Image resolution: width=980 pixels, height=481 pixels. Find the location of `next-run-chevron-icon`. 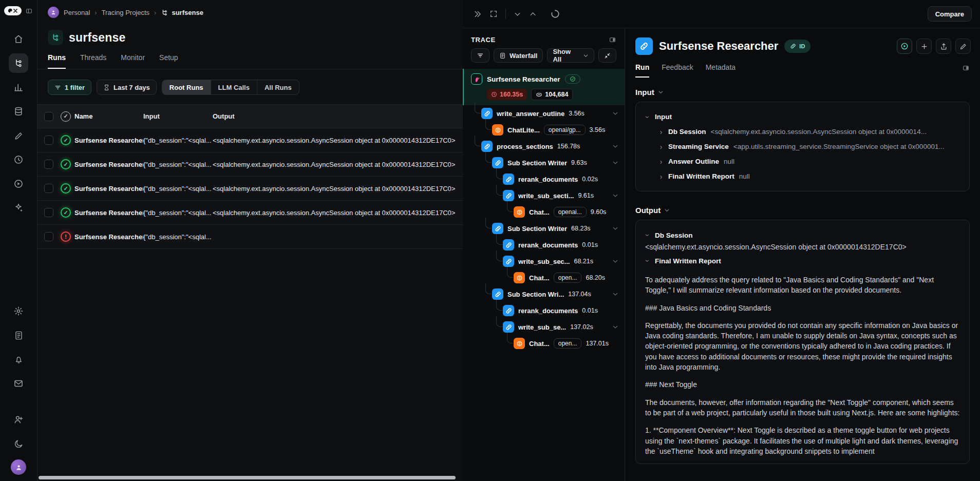

next-run-chevron-icon is located at coordinates (533, 14).